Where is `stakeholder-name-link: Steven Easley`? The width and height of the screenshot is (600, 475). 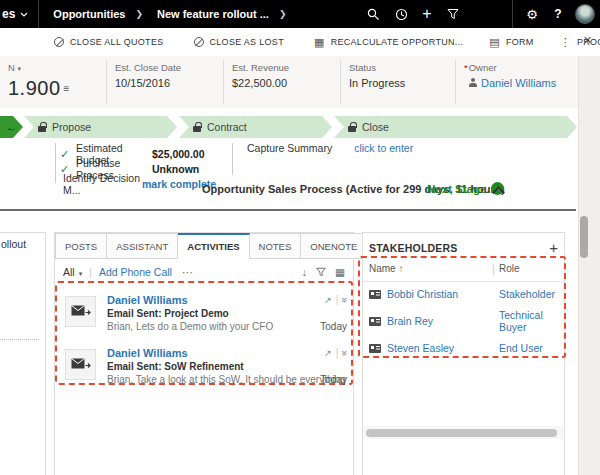 stakeholder-name-link: Steven Easley is located at coordinates (420, 348).